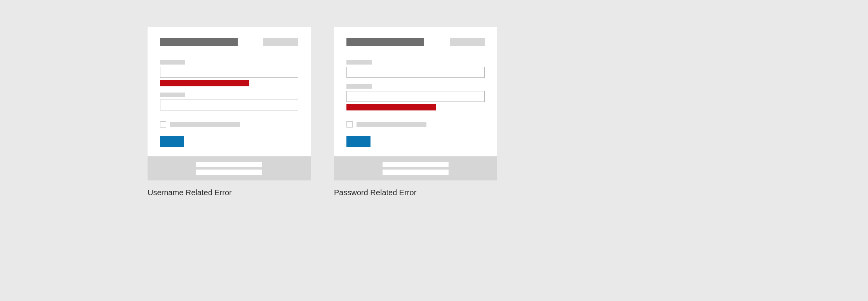 The image size is (868, 301). I want to click on password-error-message, so click(391, 107).